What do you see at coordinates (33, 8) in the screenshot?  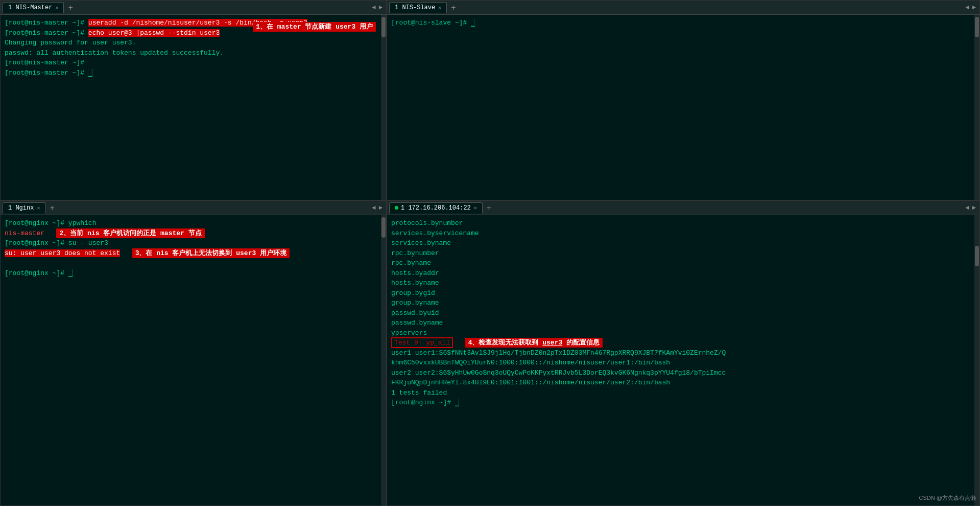 I see `tab-nis-master: 1 NIS-Master ✕` at bounding box center [33, 8].